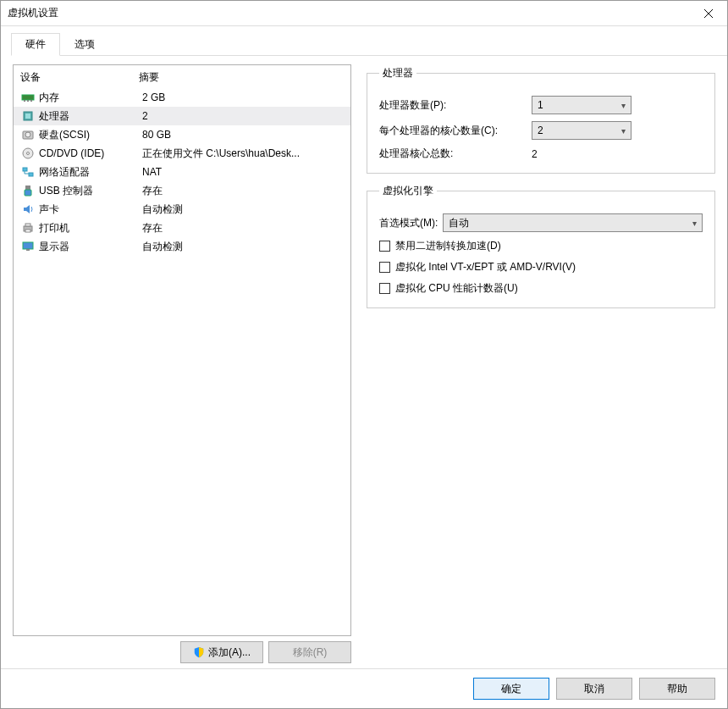 The height and width of the screenshot is (709, 728). What do you see at coordinates (36, 44) in the screenshot?
I see `tab-hardware: 硬件` at bounding box center [36, 44].